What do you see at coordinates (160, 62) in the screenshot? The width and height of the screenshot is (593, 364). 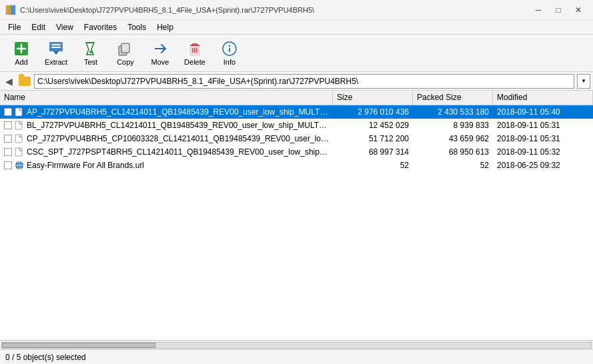 I see `move-label: Move` at bounding box center [160, 62].